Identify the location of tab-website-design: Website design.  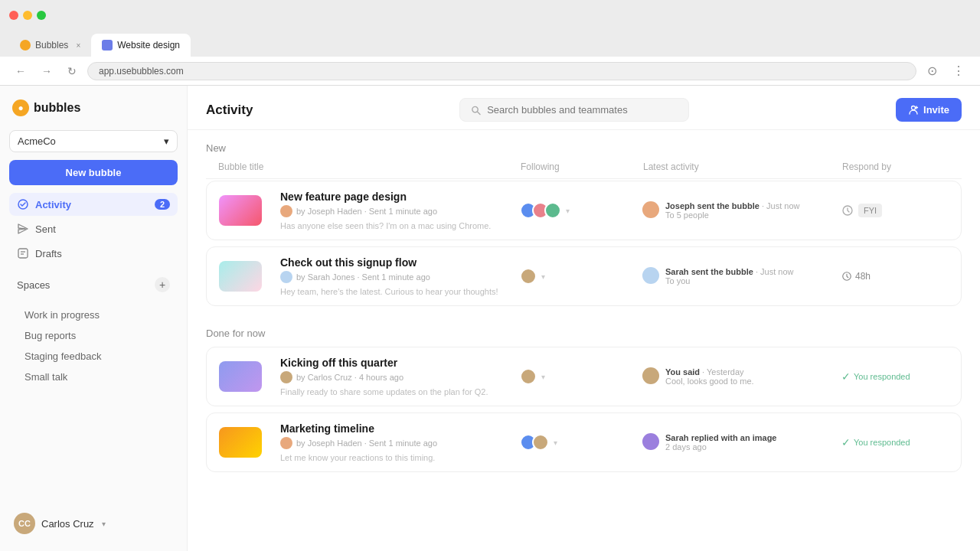
(141, 45).